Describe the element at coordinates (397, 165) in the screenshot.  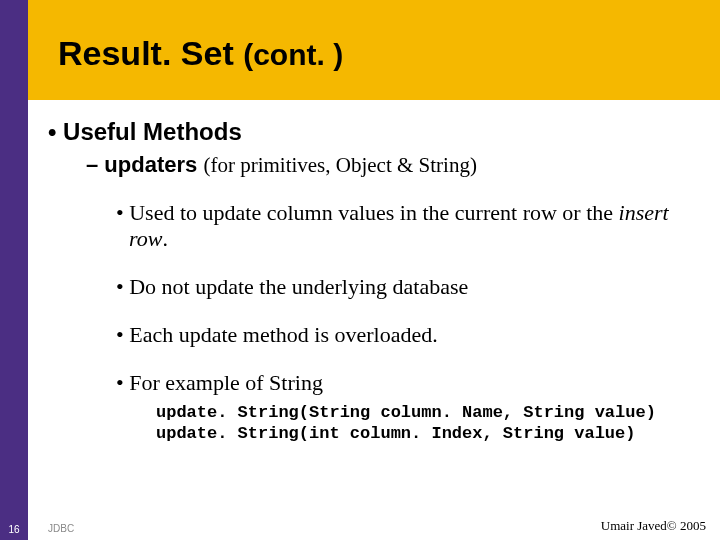
I see `subheading-updaters: – updaters (for primitives, Object & Str…` at that location.